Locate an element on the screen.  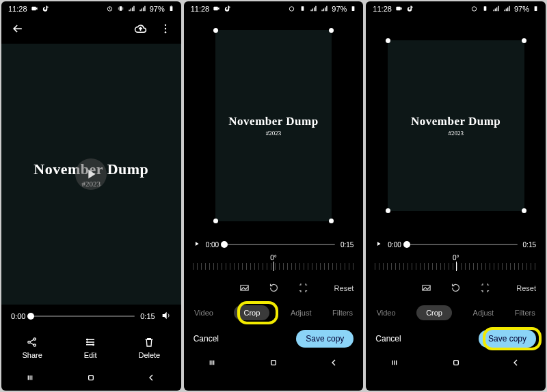
playback-timeline: 0:00 0:15 is located at coordinates (92, 316).